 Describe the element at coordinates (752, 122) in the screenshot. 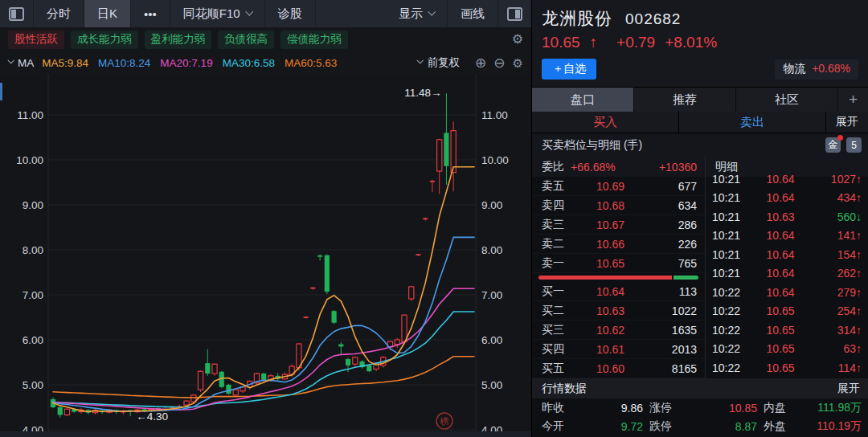

I see `tab-sell: 卖出` at that location.